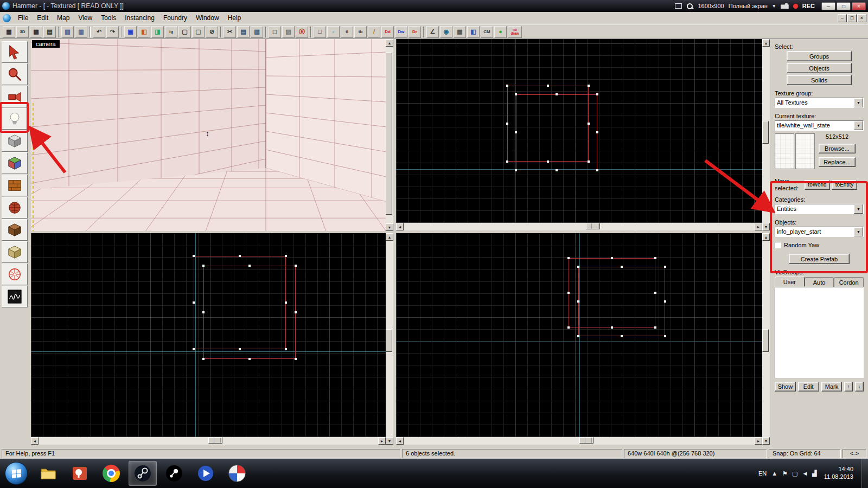 The image size is (868, 488). Describe the element at coordinates (795, 474) in the screenshot. I see `display-icon: ▢` at that location.